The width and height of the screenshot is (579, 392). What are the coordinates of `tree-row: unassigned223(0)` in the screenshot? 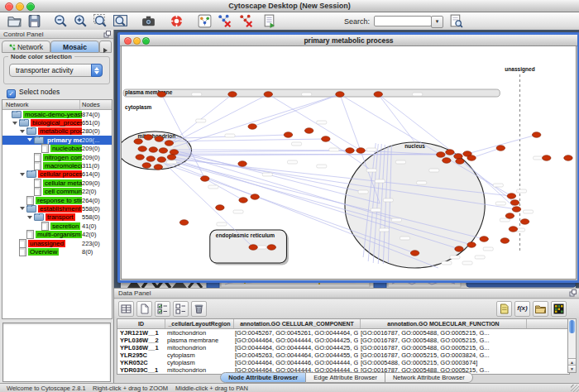 It's located at (57, 243).